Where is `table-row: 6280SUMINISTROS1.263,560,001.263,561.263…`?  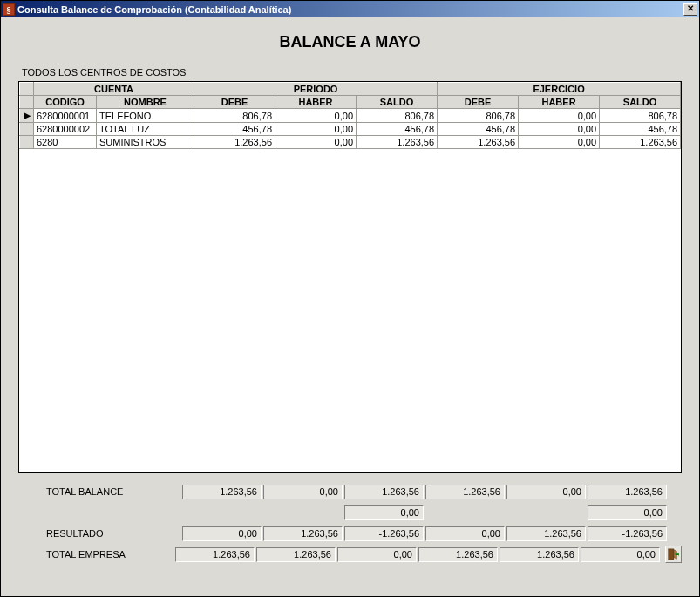
table-row: 6280SUMINISTROS1.263,560,001.263,561.263… is located at coordinates (351, 143).